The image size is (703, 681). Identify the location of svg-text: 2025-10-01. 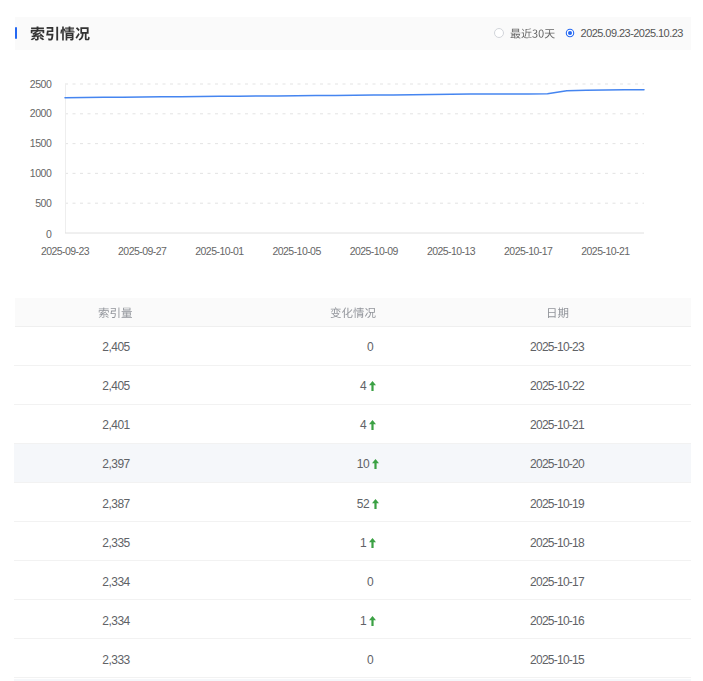
(220, 251).